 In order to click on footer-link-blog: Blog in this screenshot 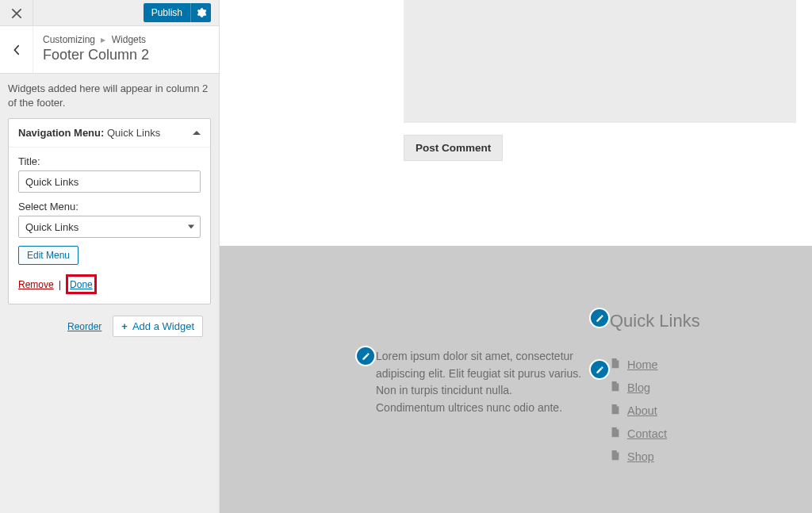, I will do `click(639, 388)`.